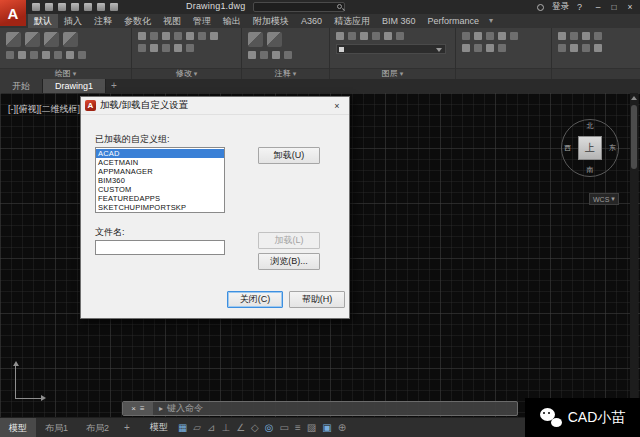  Describe the element at coordinates (326, 428) in the screenshot. I see `annotation-visibility-icon: ▣` at that location.